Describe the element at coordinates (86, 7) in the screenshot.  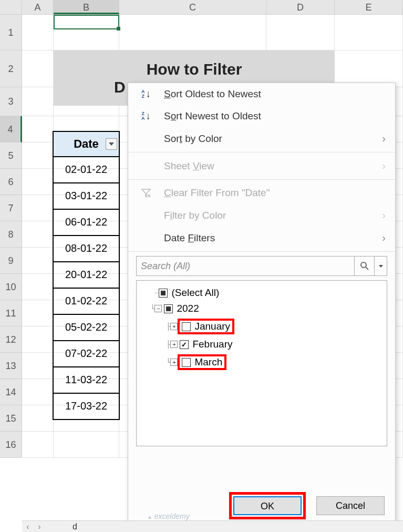
I see `col-header-B: B` at that location.